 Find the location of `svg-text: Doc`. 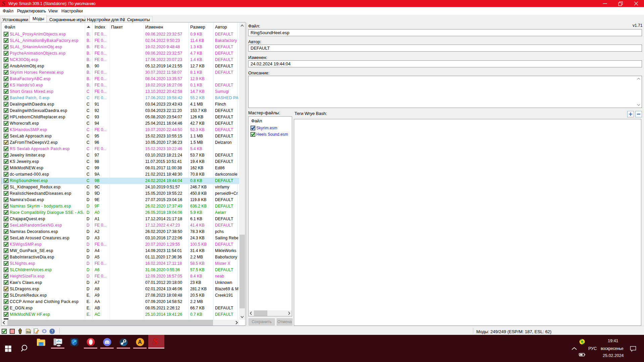

svg-text: Doc is located at coordinates (29, 332).